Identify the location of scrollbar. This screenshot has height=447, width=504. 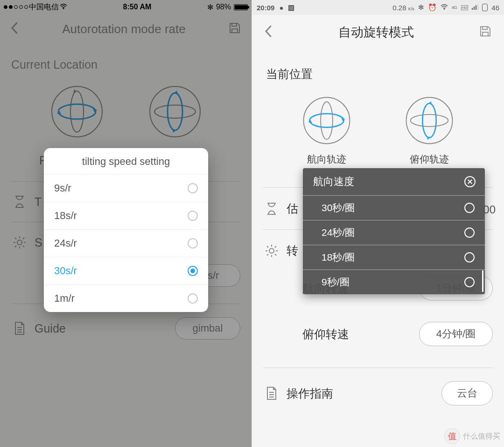
(483, 281).